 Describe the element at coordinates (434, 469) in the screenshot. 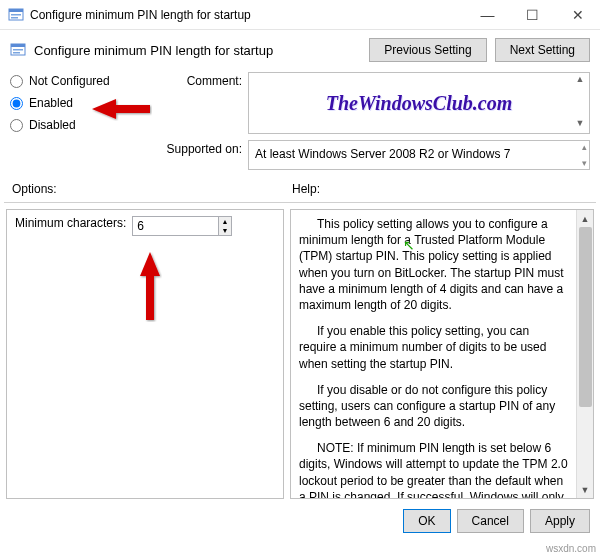

I see `help-p4: NOTE: If minimum PIN length is set below…` at that location.